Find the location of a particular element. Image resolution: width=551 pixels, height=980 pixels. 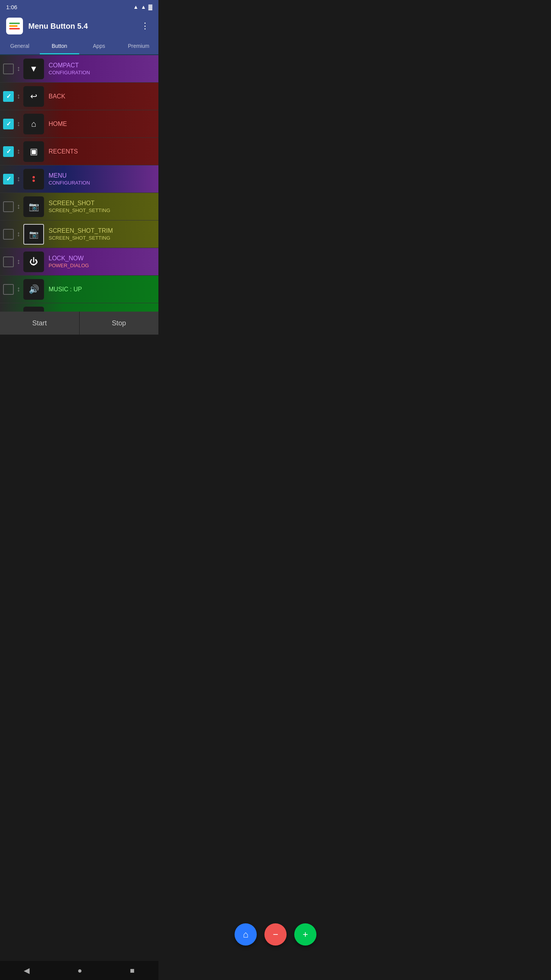

list-item: ⌂ HOME is located at coordinates (79, 124).